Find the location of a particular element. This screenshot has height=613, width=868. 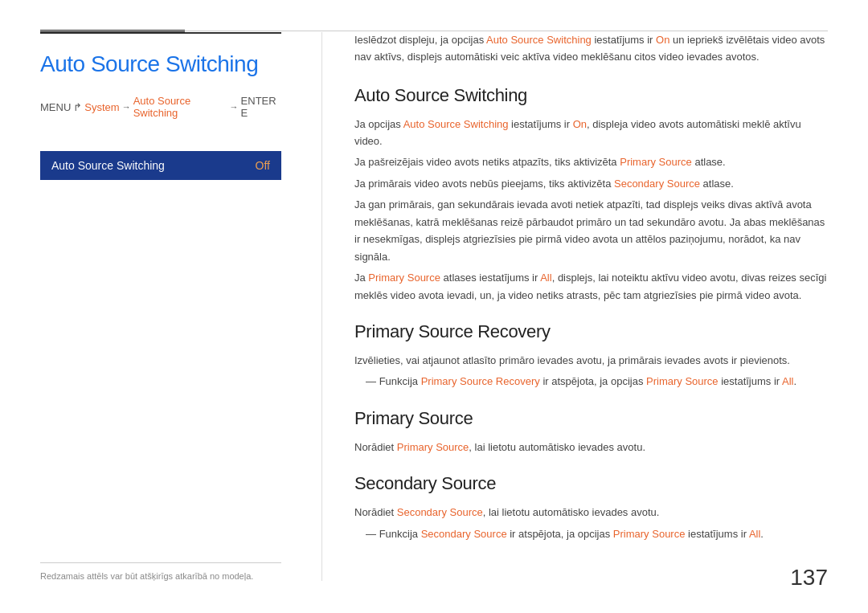

left-bottom: Redzamais attēls var būt atšķirīgs atkar… is located at coordinates (161, 564).